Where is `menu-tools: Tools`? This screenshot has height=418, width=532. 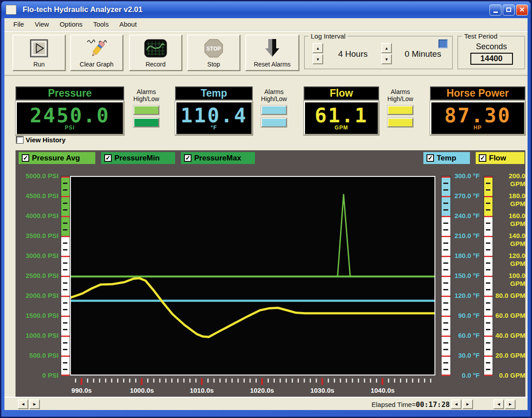 menu-tools: Tools is located at coordinates (101, 24).